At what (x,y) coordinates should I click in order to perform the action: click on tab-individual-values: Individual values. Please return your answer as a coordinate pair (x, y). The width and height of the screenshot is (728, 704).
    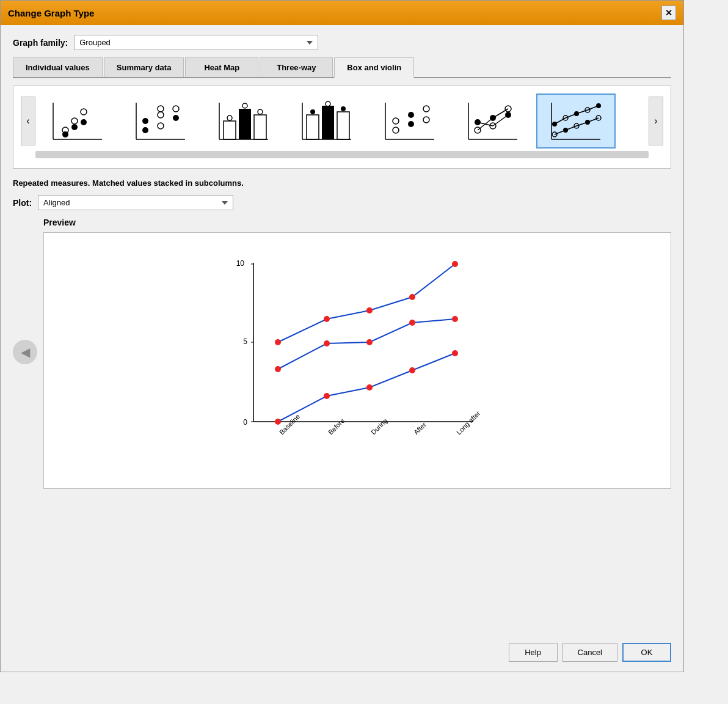
    Looking at the image, I should click on (57, 67).